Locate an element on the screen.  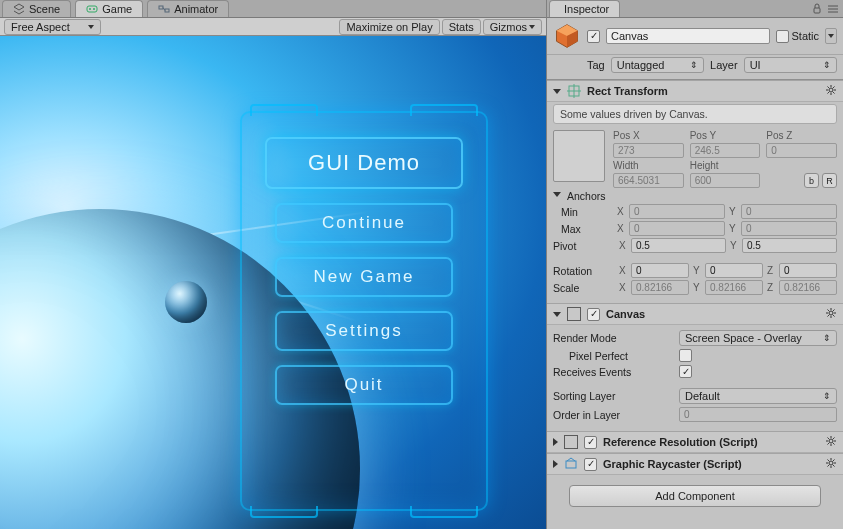
graphic-raycaster-enabled-checkbox is located at coordinates (590, 464).